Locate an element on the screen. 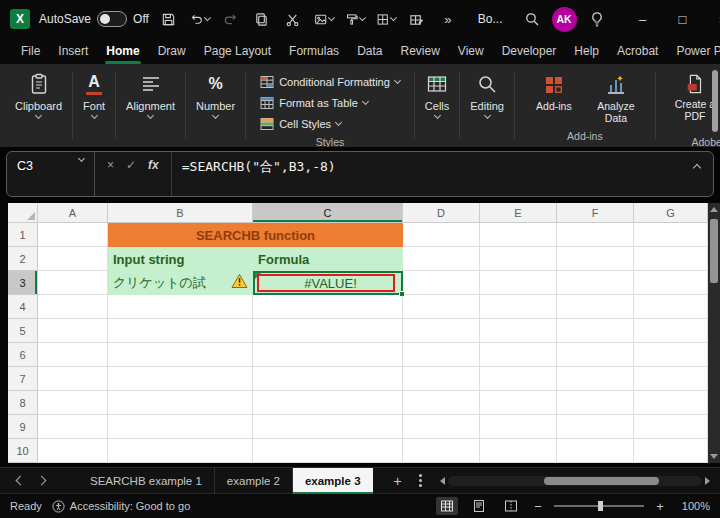 Image resolution: width=720 pixels, height=518 pixels. ribbon-group-font: A Font is located at coordinates (94, 107).